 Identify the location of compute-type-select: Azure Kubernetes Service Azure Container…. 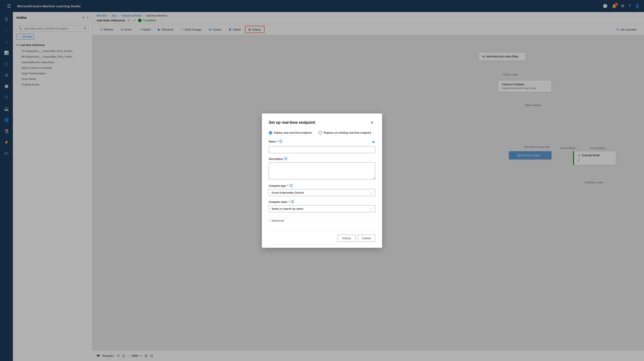
(322, 193).